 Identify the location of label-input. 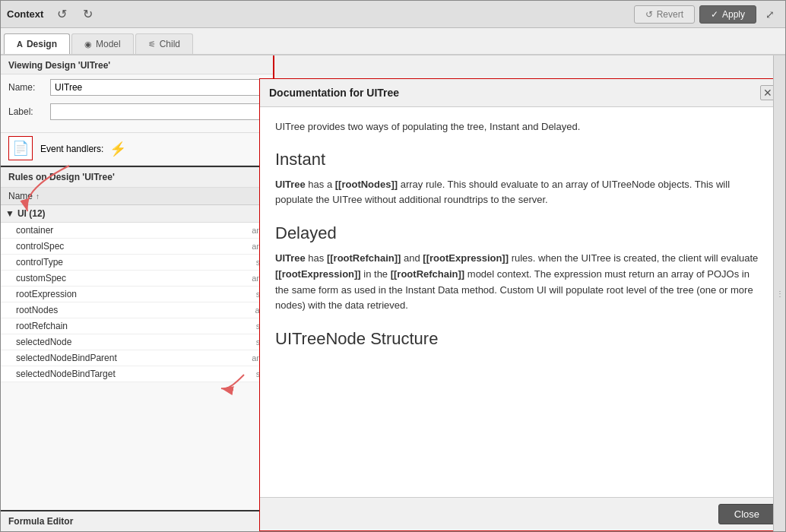
(157, 112).